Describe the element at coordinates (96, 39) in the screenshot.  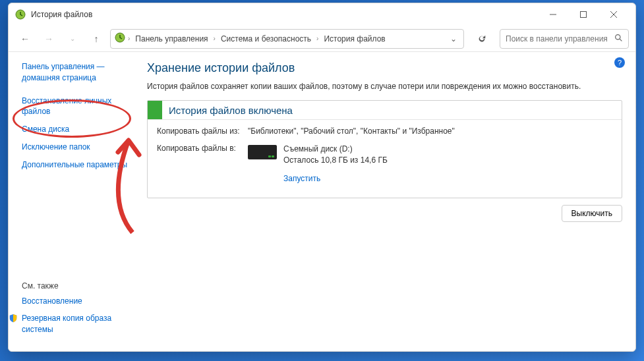
I see `up-button: ↑` at that location.